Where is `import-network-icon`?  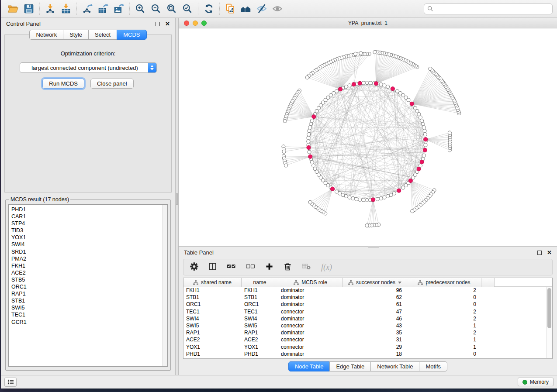 import-network-icon is located at coordinates (50, 9).